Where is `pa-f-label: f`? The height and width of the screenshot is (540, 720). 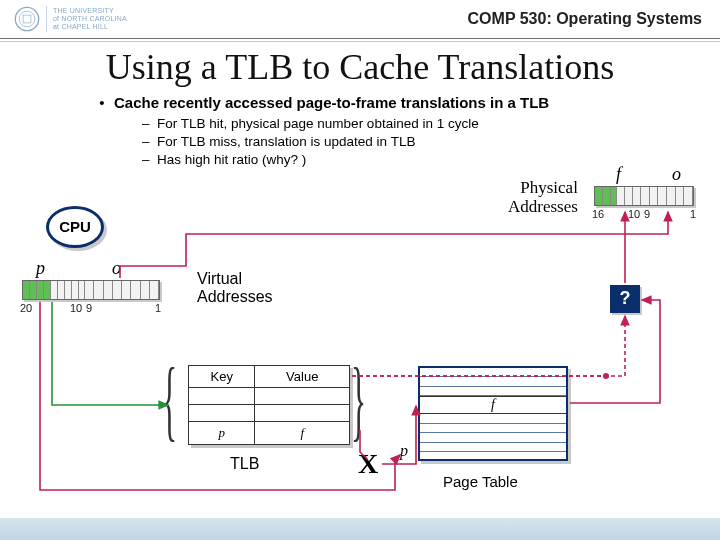 pa-f-label: f is located at coordinates (618, 174).